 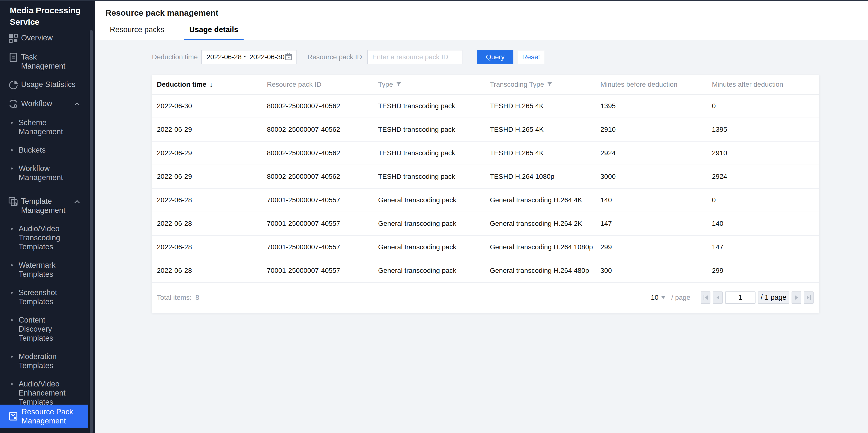 I want to click on cell-minutes-before: 1395, so click(x=651, y=106).